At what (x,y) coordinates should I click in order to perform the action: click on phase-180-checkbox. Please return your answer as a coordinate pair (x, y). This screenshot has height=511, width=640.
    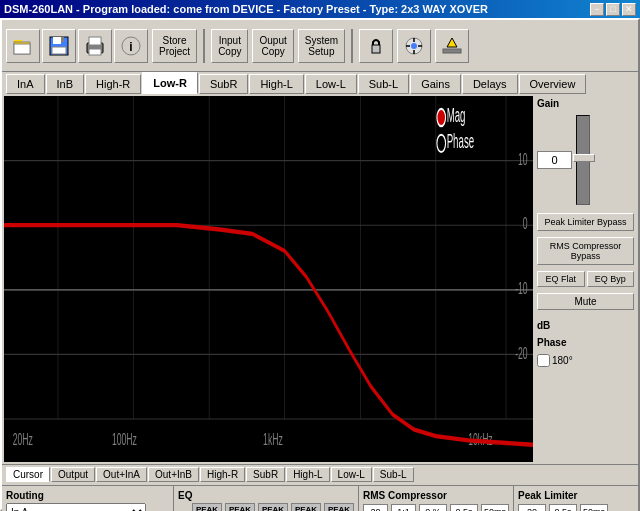
    Looking at the image, I should click on (544, 360).